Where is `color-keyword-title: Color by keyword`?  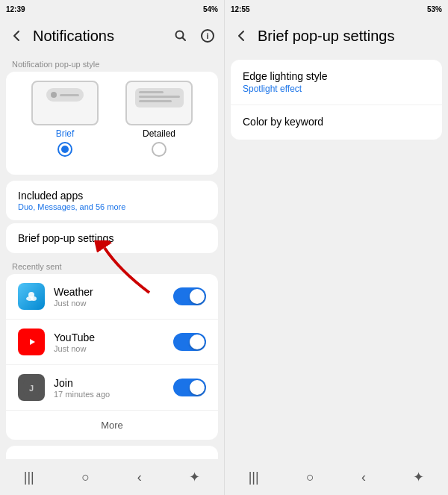 color-keyword-title: Color by keyword is located at coordinates (336, 122).